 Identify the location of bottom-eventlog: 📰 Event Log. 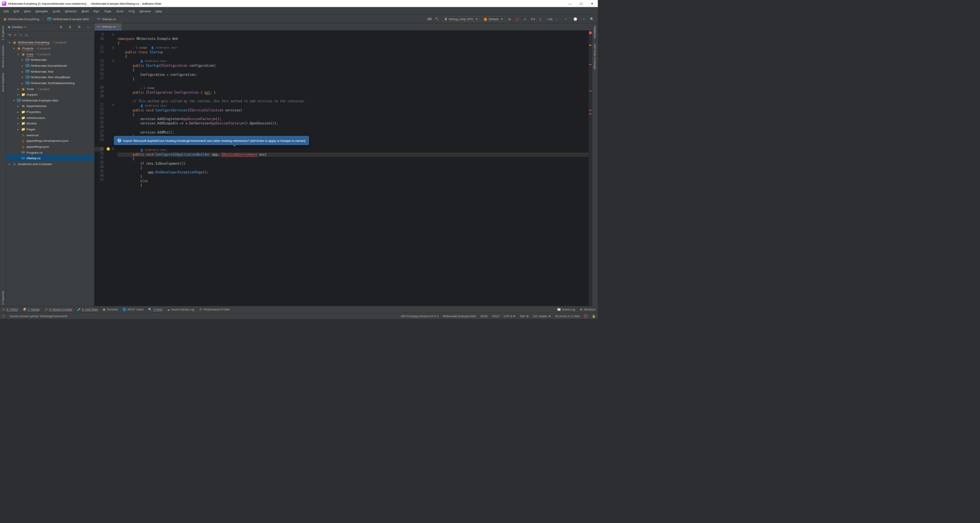
(566, 310).